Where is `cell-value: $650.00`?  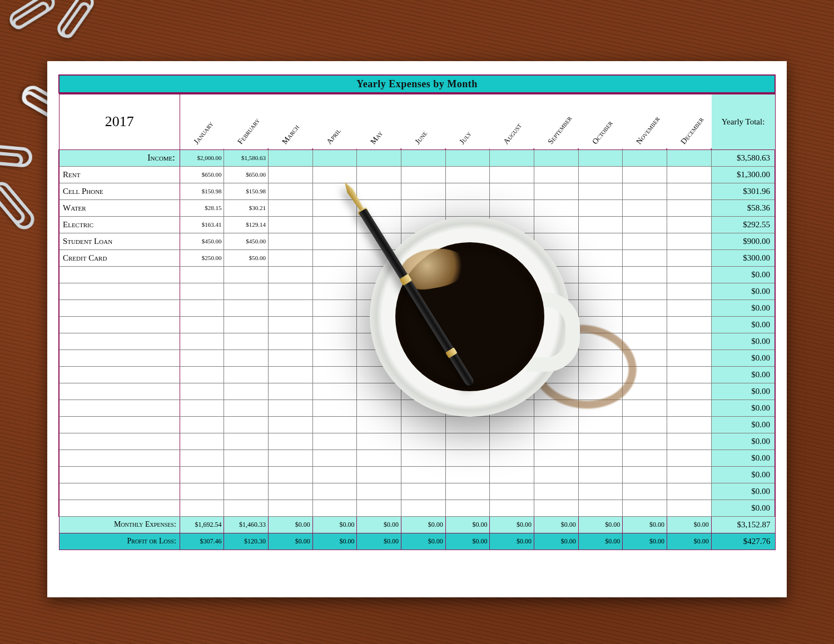
cell-value: $650.00 is located at coordinates (246, 174).